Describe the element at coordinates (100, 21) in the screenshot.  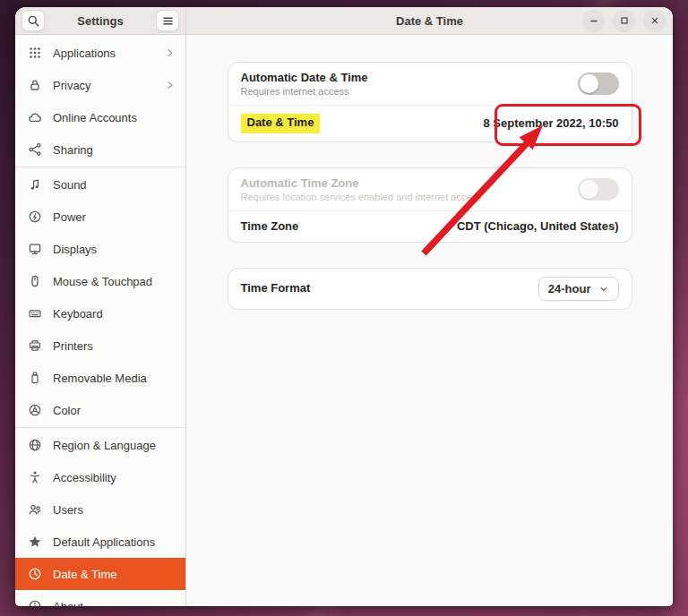
I see `sidebar-headerbar: Settings` at that location.